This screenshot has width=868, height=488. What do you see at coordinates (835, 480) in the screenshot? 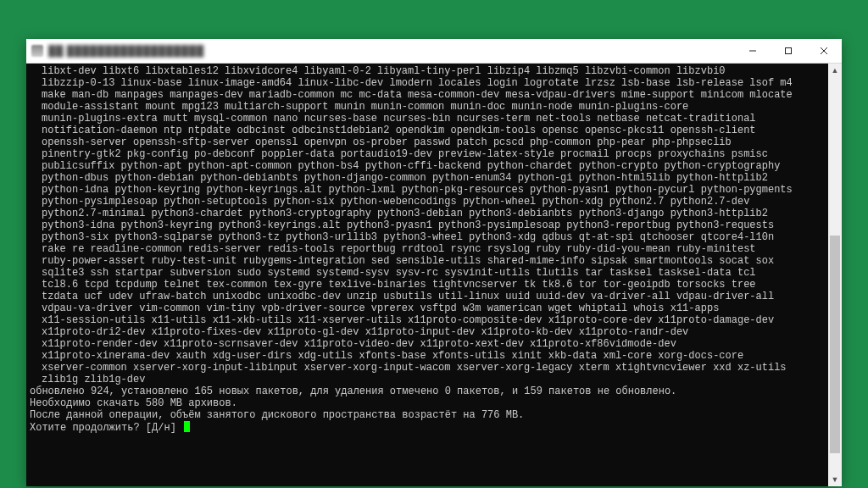
I see `scroll-down-button: ▼` at bounding box center [835, 480].